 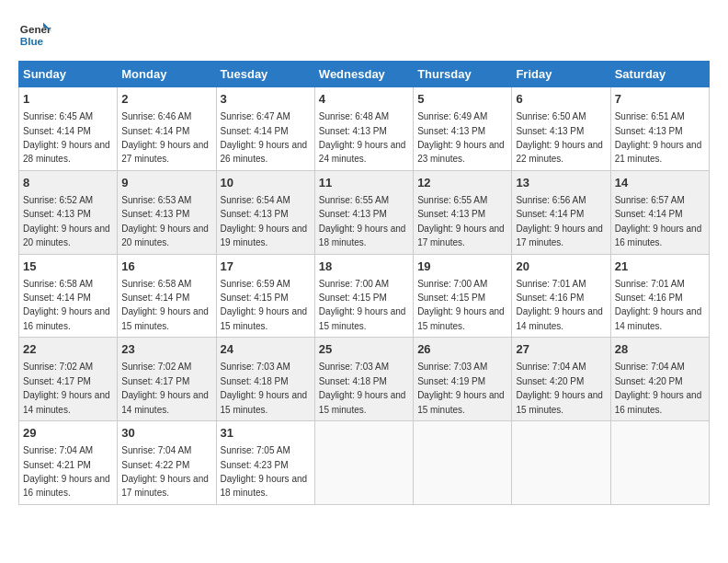 What do you see at coordinates (461, 138) in the screenshot?
I see `day-info: Sunrise: 6:49 AMSunset: 4:13 PMDaylight:…` at bounding box center [461, 138].